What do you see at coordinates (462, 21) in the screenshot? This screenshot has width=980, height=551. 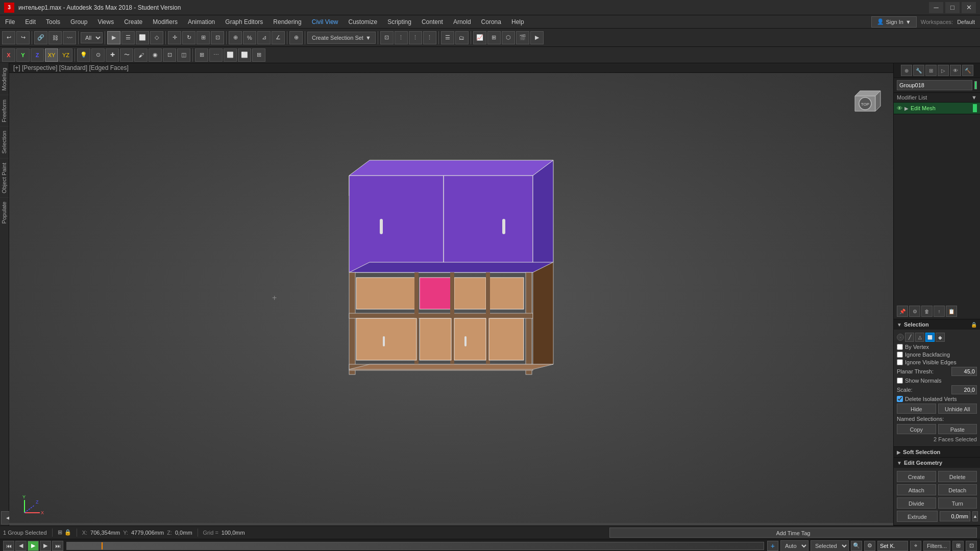 I see `menu-arnold: Arnold` at bounding box center [462, 21].